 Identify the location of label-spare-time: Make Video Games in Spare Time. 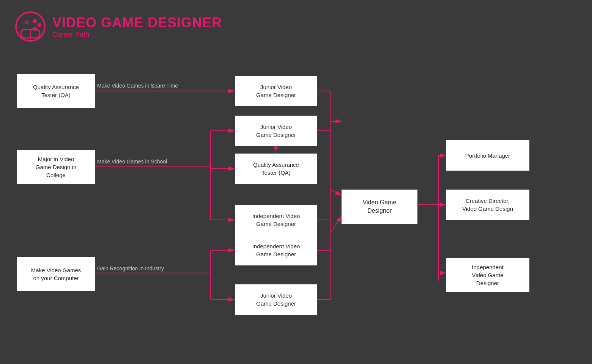
(137, 86).